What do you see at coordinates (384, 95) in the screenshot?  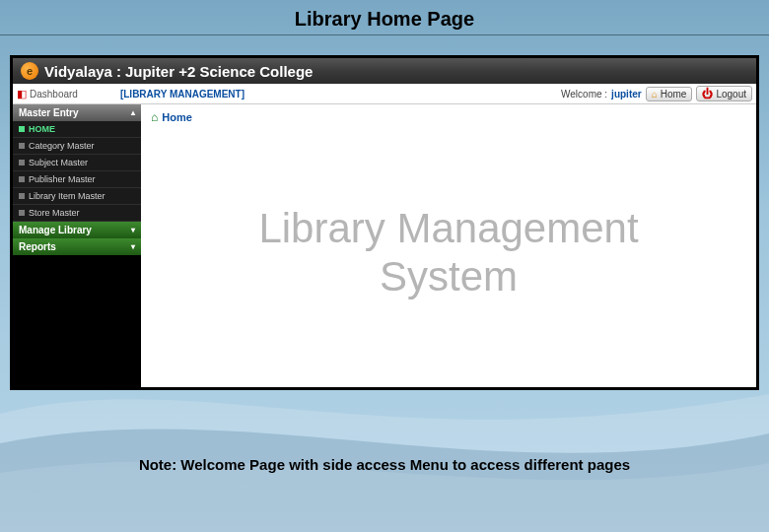 I see `breadcrumb-bar: ◧ Dashboard [LIBRARY MANAGEMENT] Welcome…` at bounding box center [384, 95].